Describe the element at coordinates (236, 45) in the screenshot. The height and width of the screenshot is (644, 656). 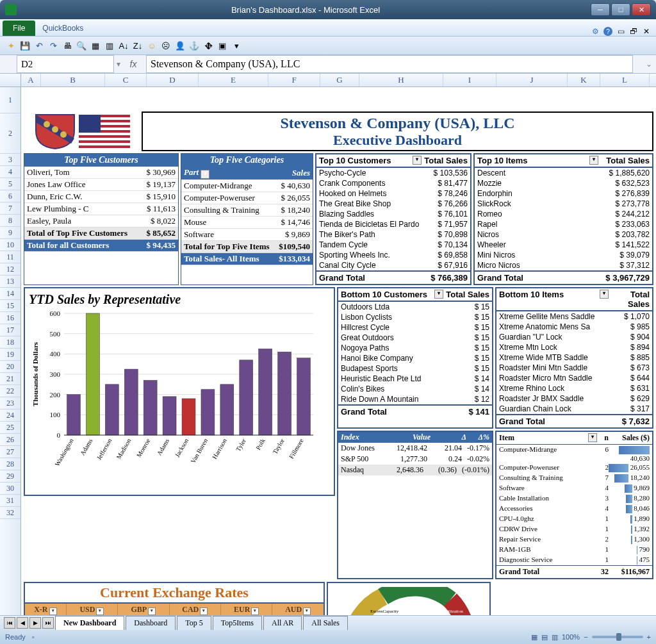
I see `qat-dropdown-icon: ▾` at that location.